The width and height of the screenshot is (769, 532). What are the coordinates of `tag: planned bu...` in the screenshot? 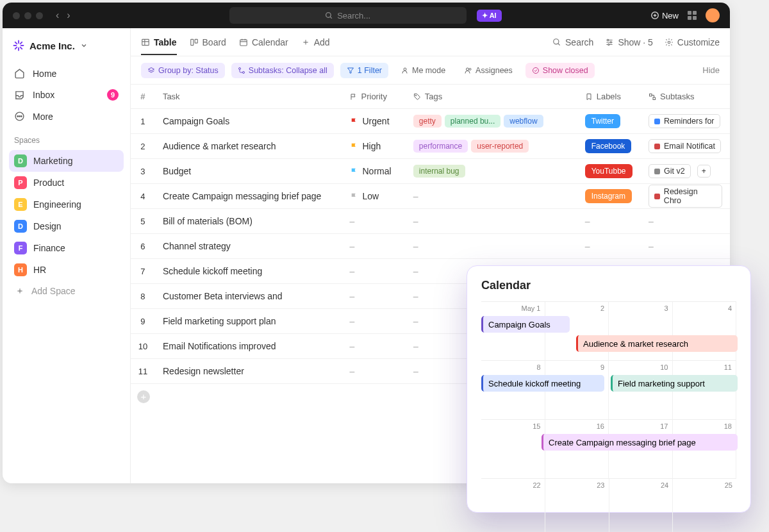 It's located at (473, 121).